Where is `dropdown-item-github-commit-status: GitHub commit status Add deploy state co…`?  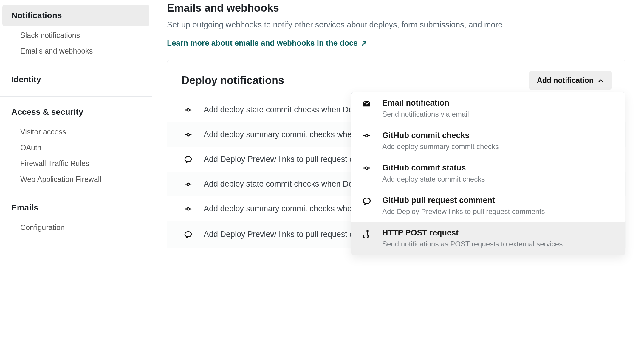 dropdown-item-github-commit-status: GitHub commit status Add deploy state co… is located at coordinates (488, 173).